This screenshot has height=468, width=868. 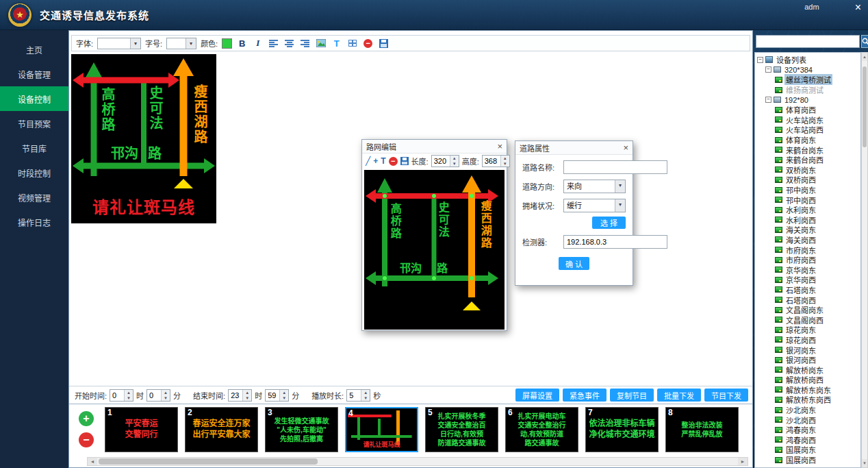 What do you see at coordinates (86, 440) in the screenshot?
I see `remove-program-button: −` at bounding box center [86, 440].